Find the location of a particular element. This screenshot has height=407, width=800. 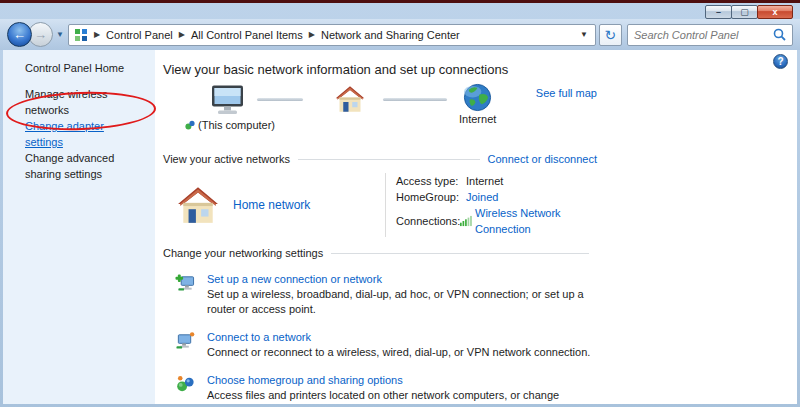

internet-globe-icon is located at coordinates (478, 98).